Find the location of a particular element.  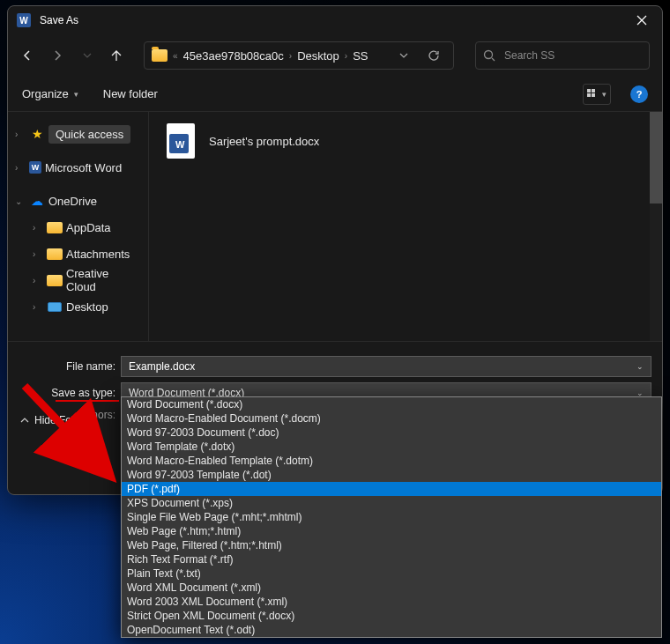

type-option: OpenDocument Text (*.odt) is located at coordinates (391, 630).